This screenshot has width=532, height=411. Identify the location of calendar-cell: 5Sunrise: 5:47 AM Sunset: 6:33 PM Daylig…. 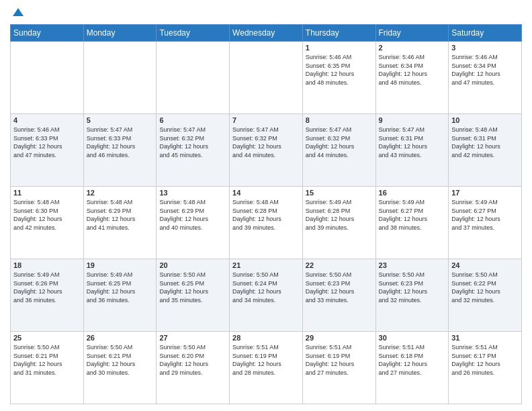
(120, 150).